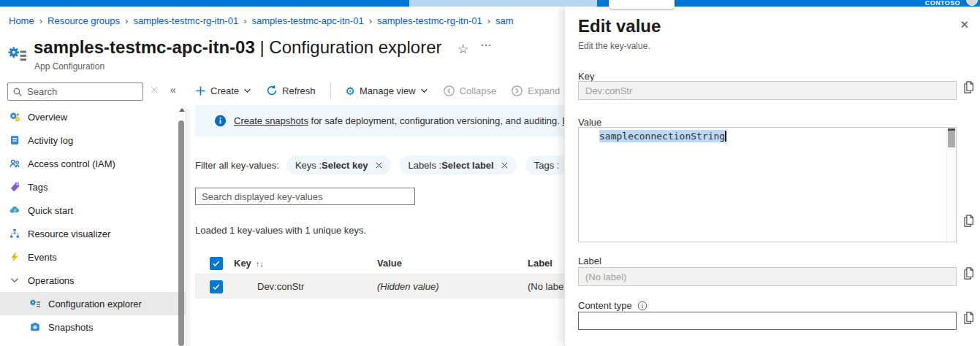  Describe the element at coordinates (94, 140) in the screenshot. I see `sidebar-item-activity-log: Activity log` at that location.